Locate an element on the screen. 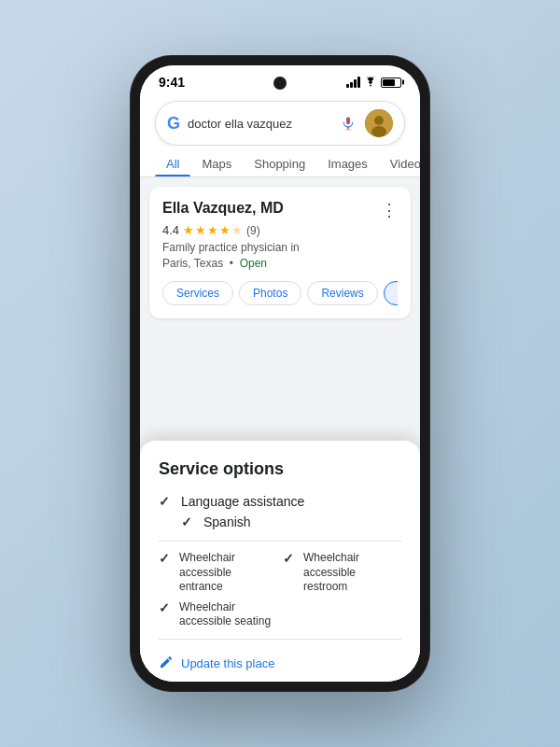  search-input: doctor ella vazquez is located at coordinates (259, 123).